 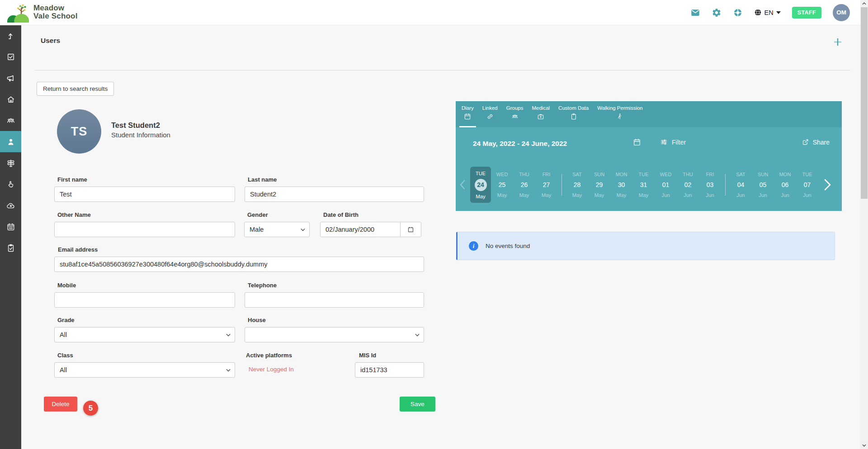 What do you see at coordinates (515, 116) in the screenshot?
I see `people-icon` at bounding box center [515, 116].